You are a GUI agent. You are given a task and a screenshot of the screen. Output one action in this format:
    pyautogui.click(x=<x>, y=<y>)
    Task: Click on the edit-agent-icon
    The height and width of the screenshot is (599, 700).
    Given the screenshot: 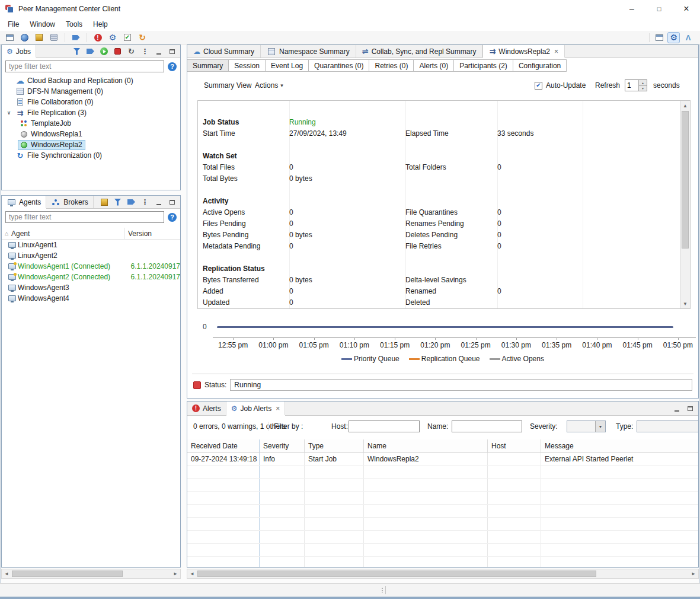 What is the action you would take?
    pyautogui.click(x=104, y=202)
    